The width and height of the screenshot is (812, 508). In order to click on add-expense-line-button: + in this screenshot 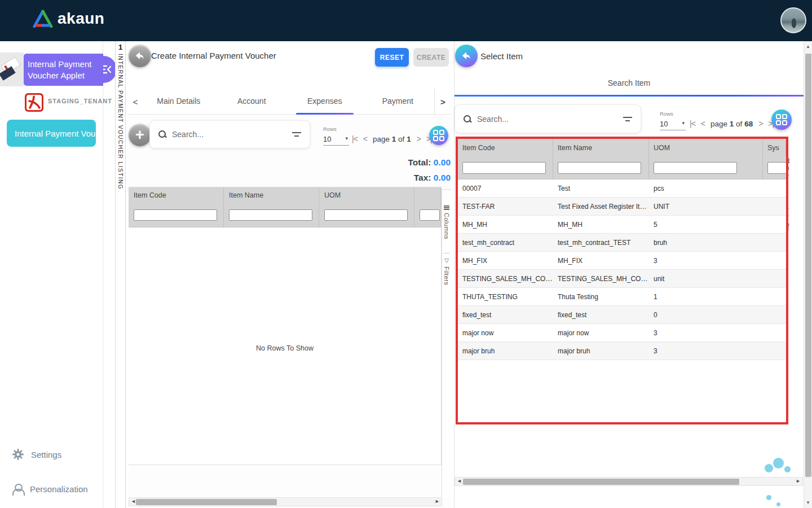, I will do `click(140, 135)`.